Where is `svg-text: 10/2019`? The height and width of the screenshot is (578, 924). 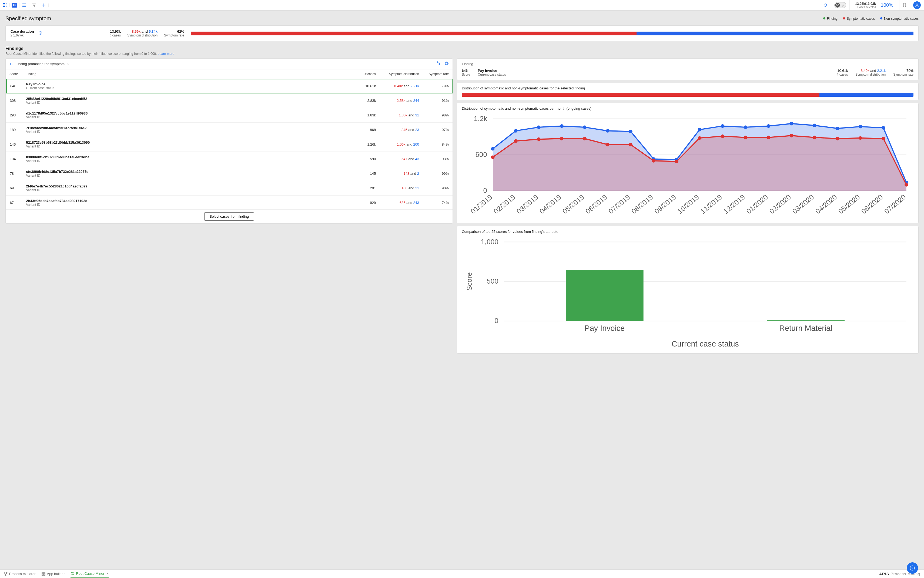 svg-text: 10/2019 is located at coordinates (688, 204).